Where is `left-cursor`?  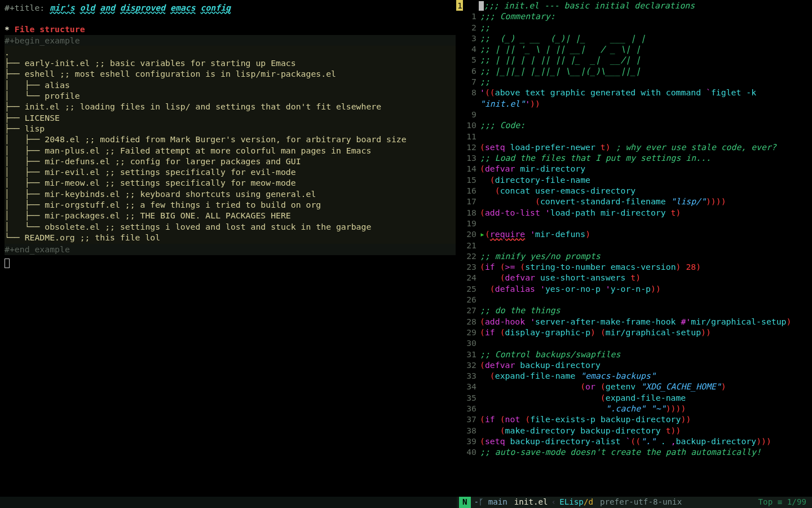 left-cursor is located at coordinates (7, 263).